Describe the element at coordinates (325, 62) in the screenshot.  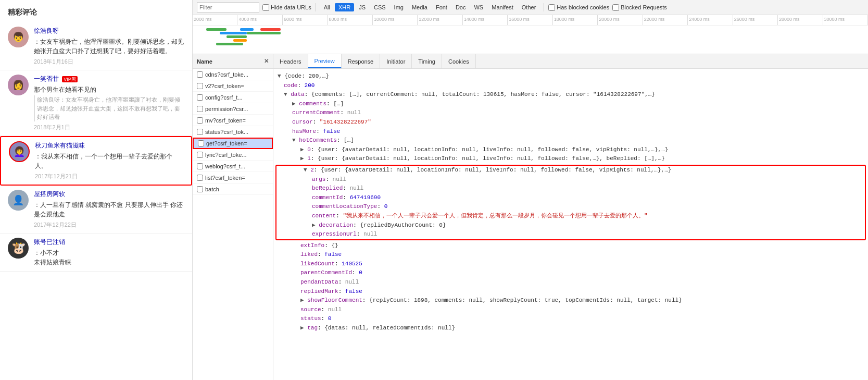
I see `tab-preview: Preview` at that location.